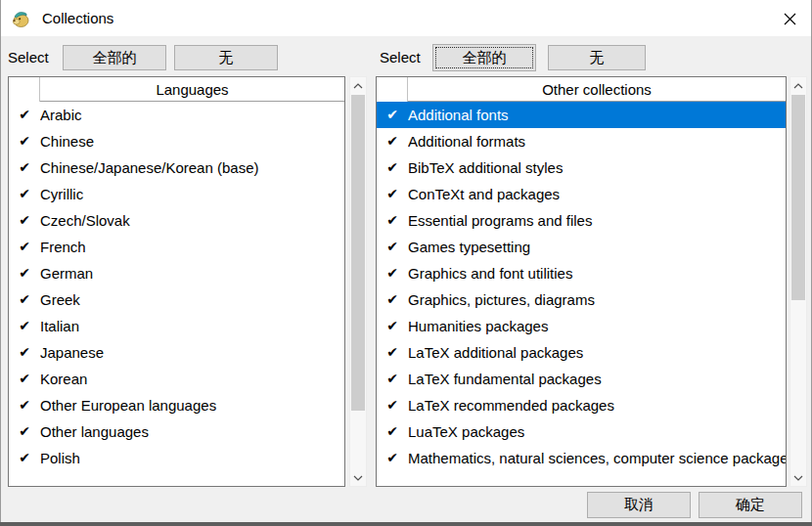 This screenshot has width=812, height=526. I want to click on list-item: ✔Other European languages, so click(176, 405).